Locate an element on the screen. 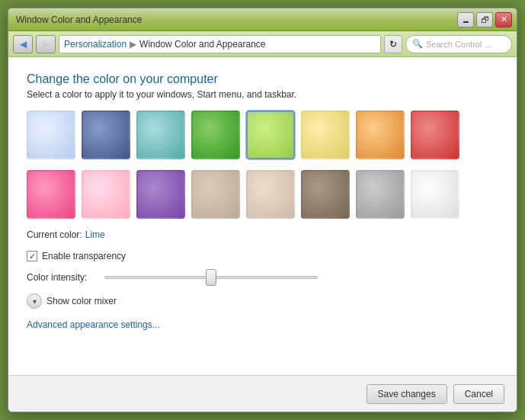 The image size is (525, 420). swatch-wheat is located at coordinates (271, 194).